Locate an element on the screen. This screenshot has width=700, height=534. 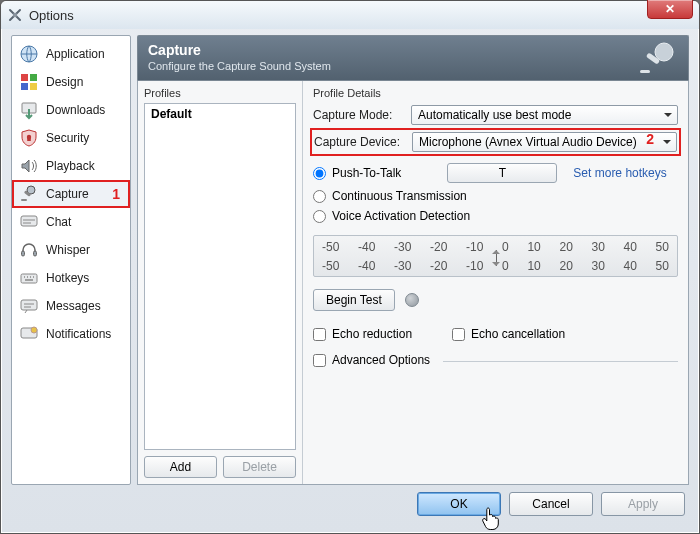
profiles-label: Profiles is located at coordinates (220, 93).